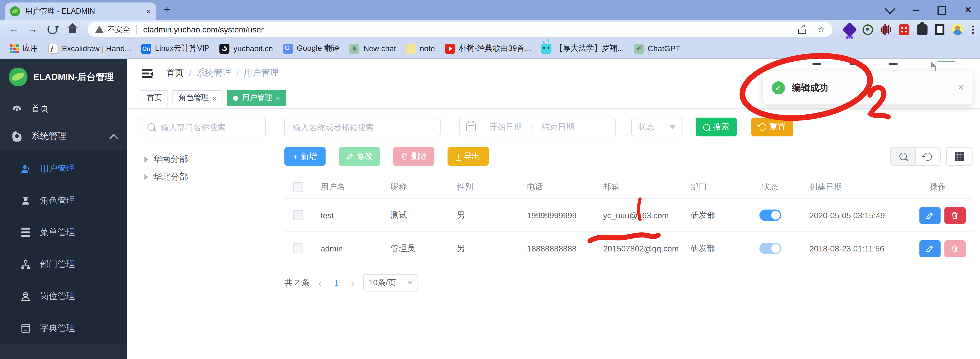 The image size is (980, 359). Describe the element at coordinates (298, 187) in the screenshot. I see `select-all-checkbox` at that location.